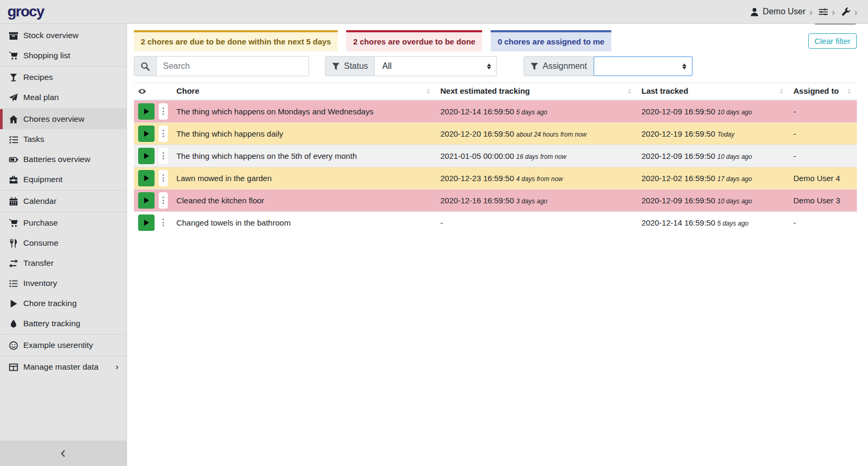 The width and height of the screenshot is (868, 466). I want to click on sidebar-item-calendar: Calendar, so click(64, 201).